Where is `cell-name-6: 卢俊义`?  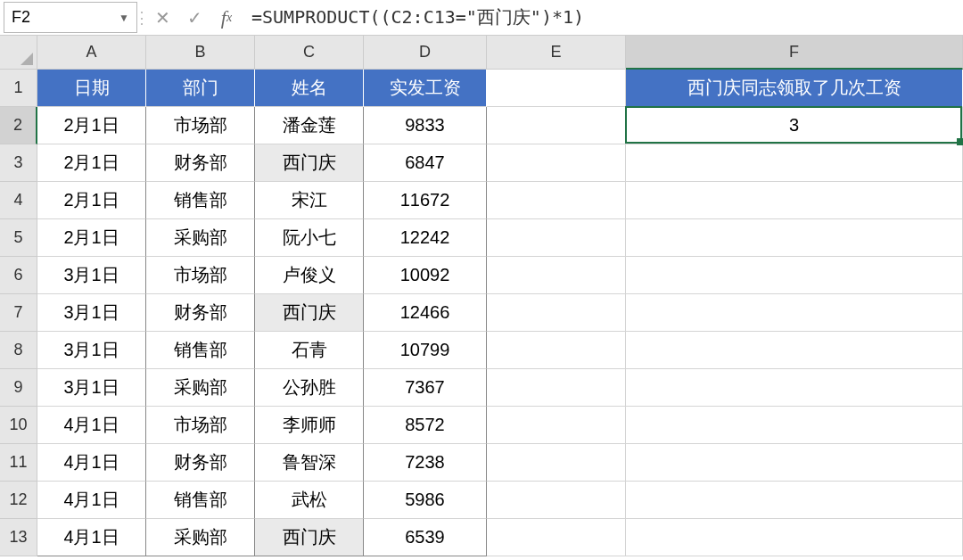 cell-name-6: 卢俊义 is located at coordinates (309, 276).